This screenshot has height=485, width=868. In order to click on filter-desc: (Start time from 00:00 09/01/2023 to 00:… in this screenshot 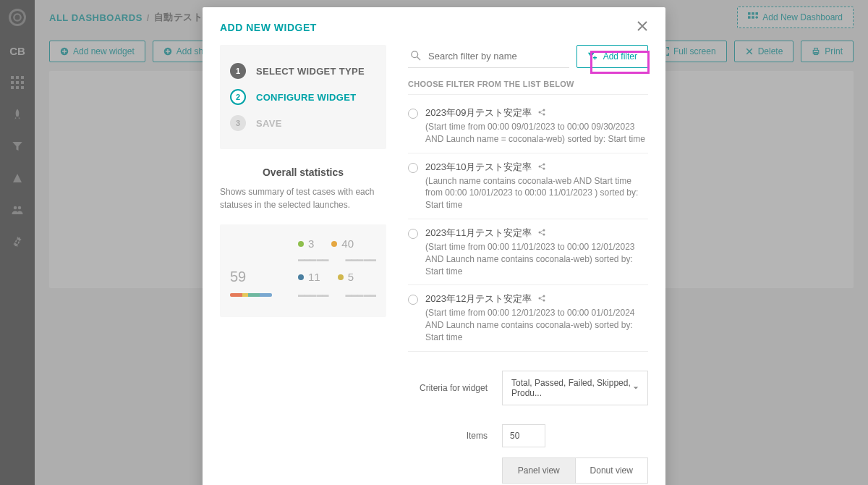, I will do `click(537, 133)`.